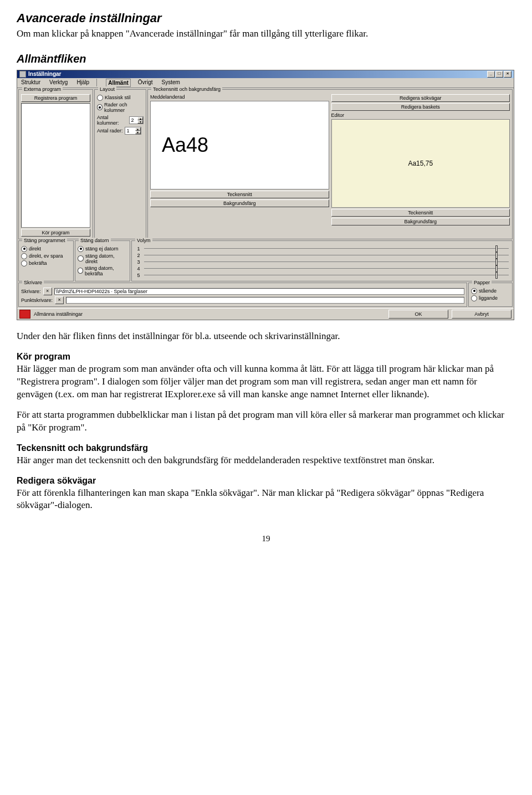  Describe the element at coordinates (421, 213) in the screenshot. I see `teckensnitt-button-2: Teckensnitt` at that location.